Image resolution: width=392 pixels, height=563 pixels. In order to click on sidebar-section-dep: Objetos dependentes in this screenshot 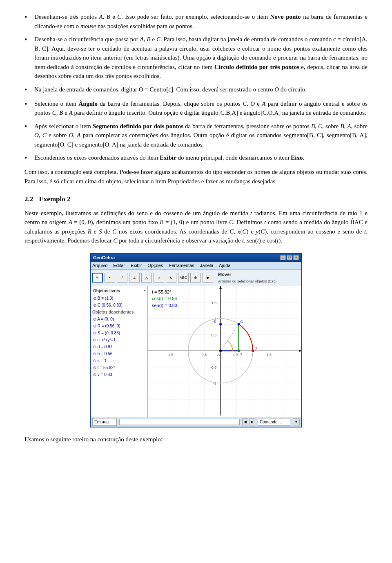, I will do `click(119, 312)`.